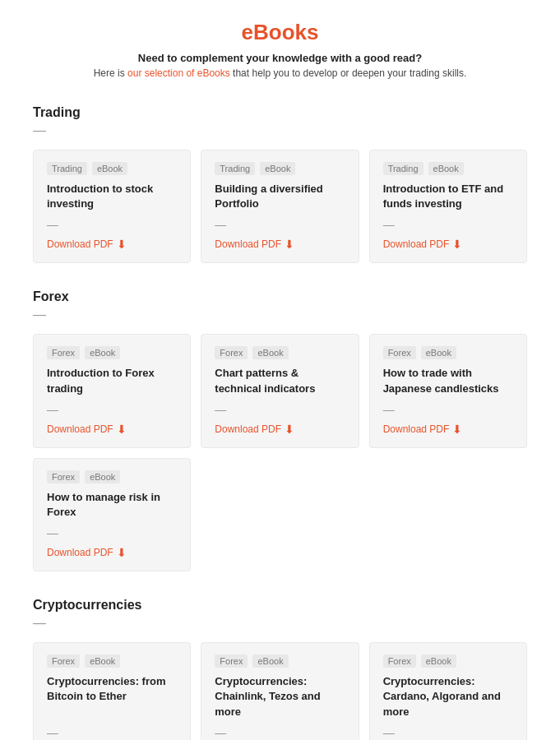  What do you see at coordinates (179, 73) in the screenshot?
I see `desc-link: our selection of eBooks` at bounding box center [179, 73].